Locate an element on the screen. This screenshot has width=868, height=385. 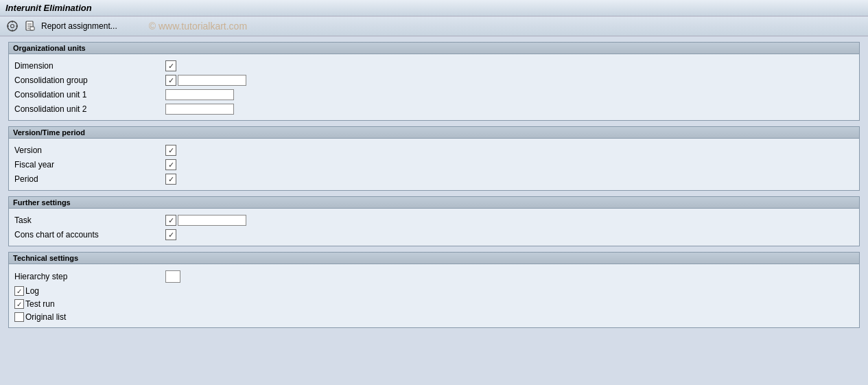
cons-chart-row: Cons chart of accounts is located at coordinates (434, 235).